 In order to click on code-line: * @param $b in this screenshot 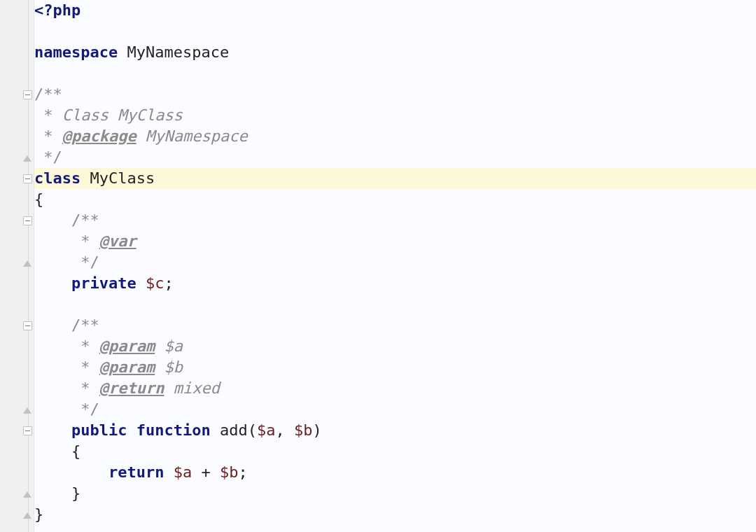, I will do `click(395, 368)`.